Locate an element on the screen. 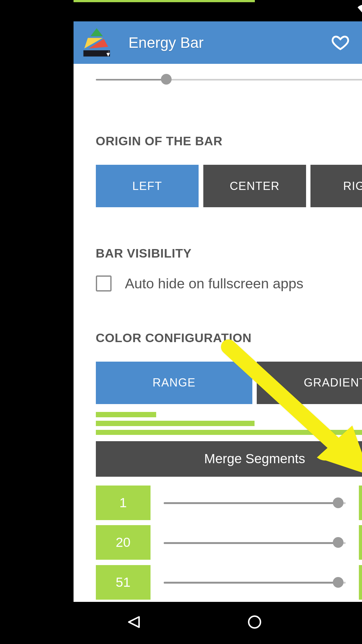 This screenshot has height=644, width=362. segment-row-2: 20 50 is located at coordinates (229, 542).